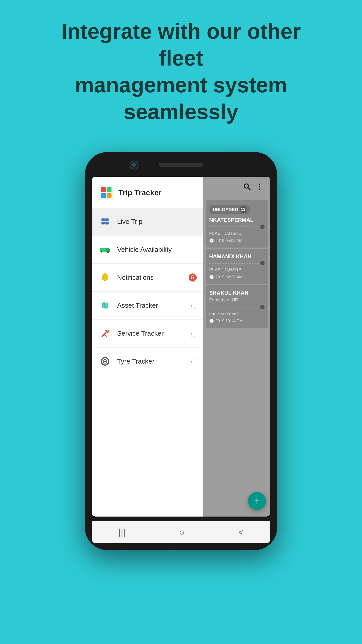 The width and height of the screenshot is (362, 644). Describe the element at coordinates (257, 501) in the screenshot. I see `fab-plus-icon: +` at that location.